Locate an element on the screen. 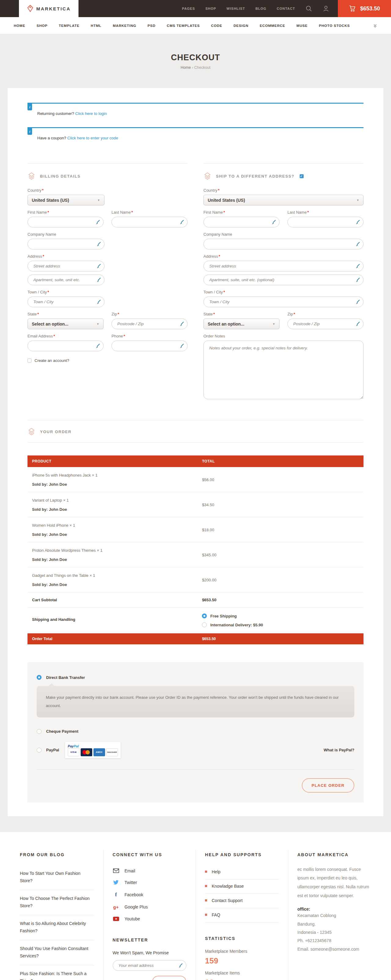  billing-email-input is located at coordinates (65, 346).